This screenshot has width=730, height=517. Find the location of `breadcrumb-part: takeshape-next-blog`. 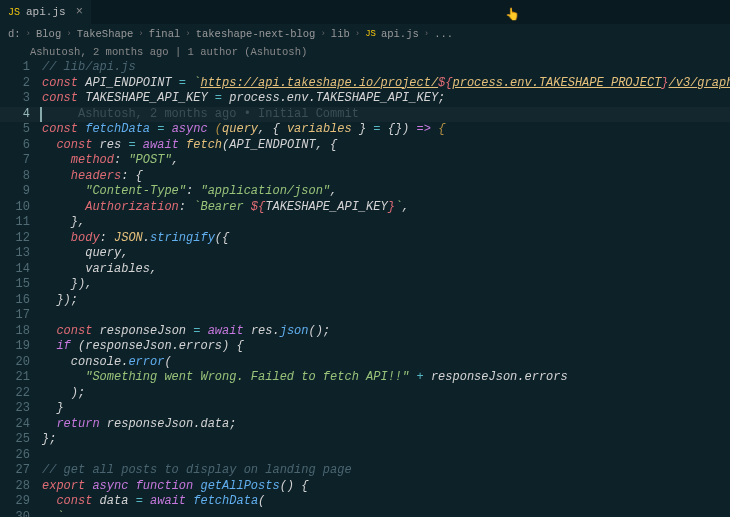

breadcrumb-part: takeshape-next-blog is located at coordinates (256, 34).